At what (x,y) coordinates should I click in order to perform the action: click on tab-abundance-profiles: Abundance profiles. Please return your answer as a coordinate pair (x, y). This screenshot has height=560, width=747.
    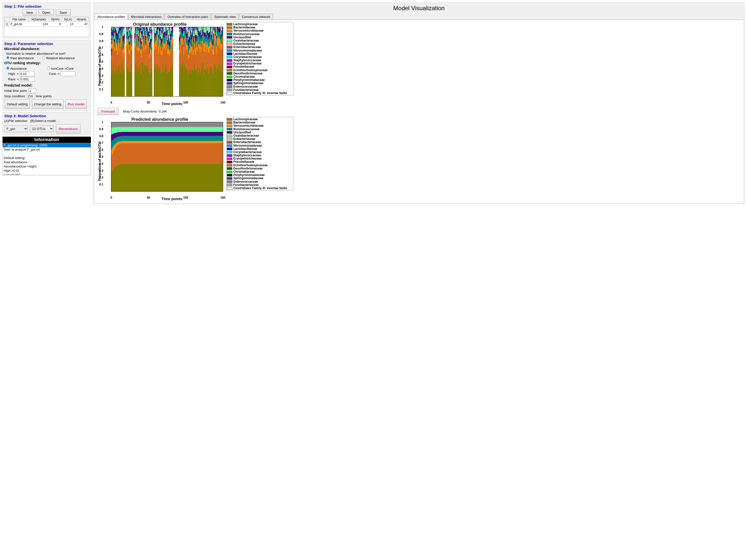
    Looking at the image, I should click on (111, 17).